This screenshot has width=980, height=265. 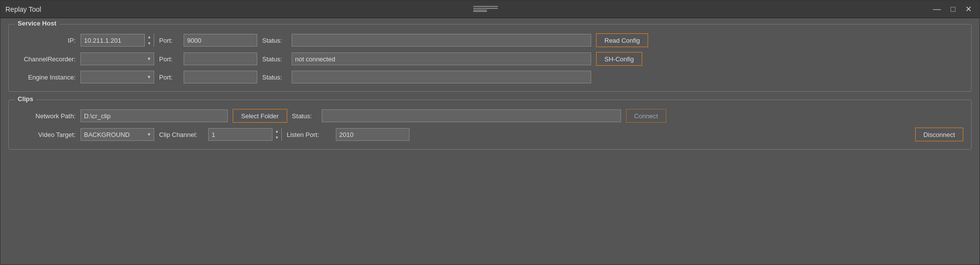 What do you see at coordinates (490, 116) in the screenshot?
I see `clips-row-1: Network Path: Select Folder Status: Conn…` at bounding box center [490, 116].